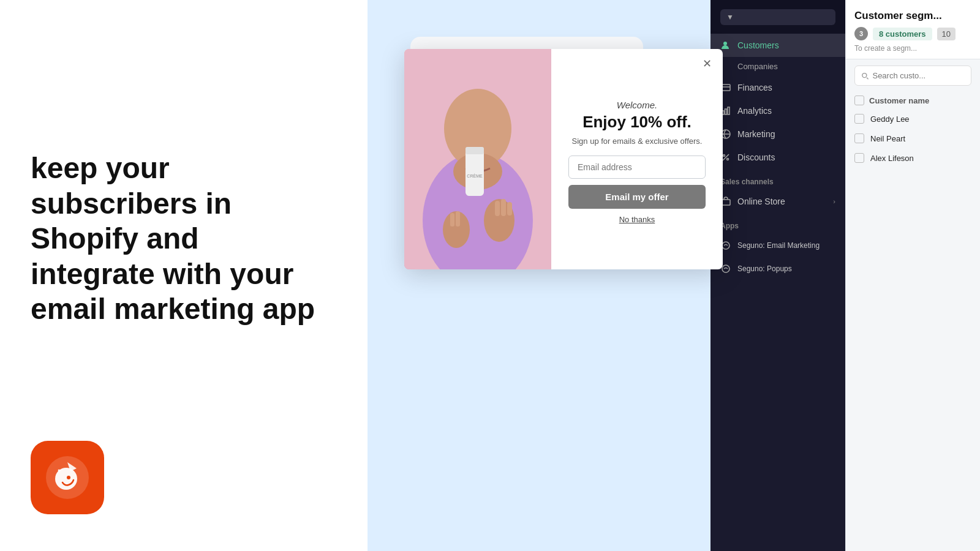 This screenshot has height=551, width=980. I want to click on online-store-label: Online Store, so click(761, 201).